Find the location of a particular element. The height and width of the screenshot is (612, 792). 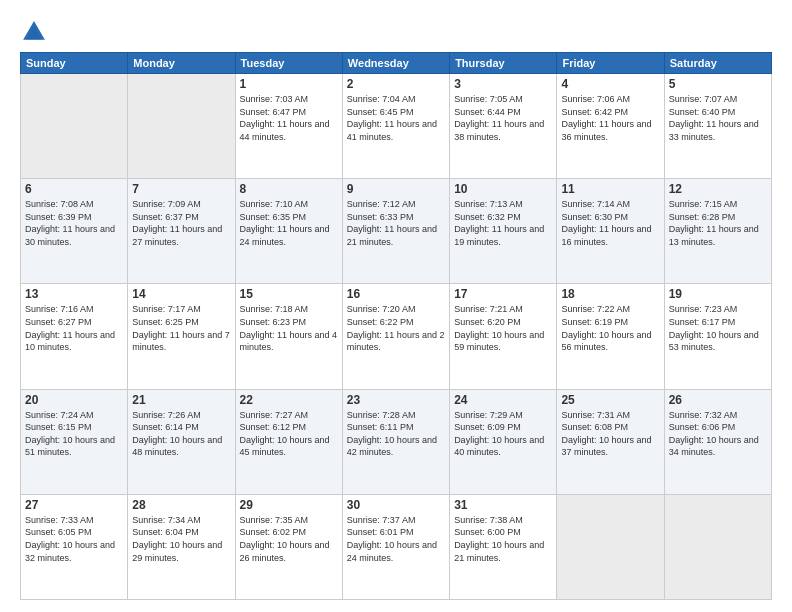

sunset: Sunset: 6:39 PM is located at coordinates (58, 217).